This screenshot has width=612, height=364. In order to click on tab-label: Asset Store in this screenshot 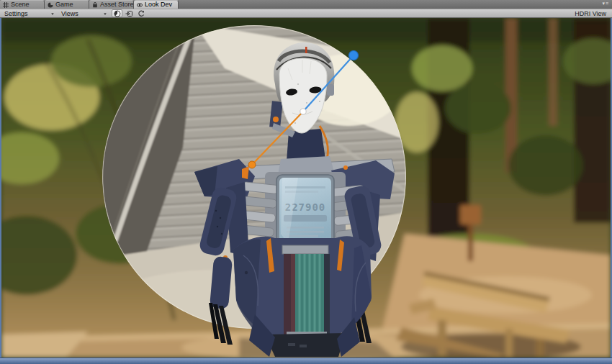, I will do `click(117, 4)`.